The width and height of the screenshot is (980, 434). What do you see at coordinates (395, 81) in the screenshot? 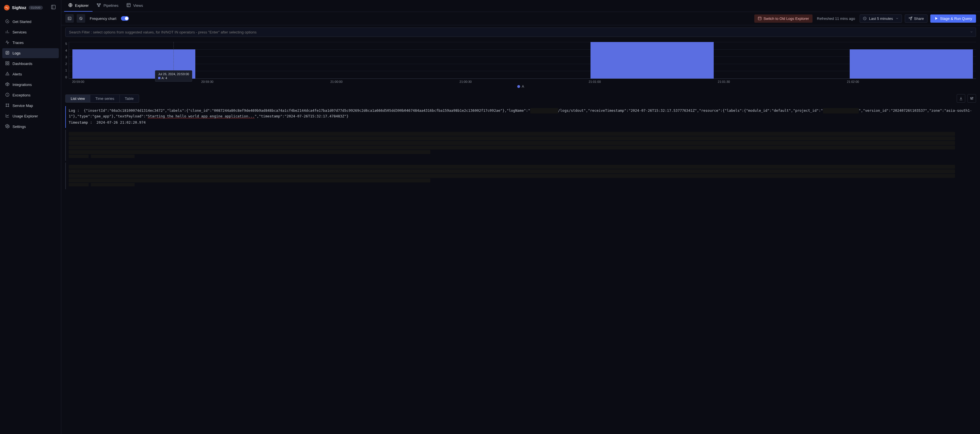
I see `x-tick: 21:00:00` at bounding box center [395, 81].